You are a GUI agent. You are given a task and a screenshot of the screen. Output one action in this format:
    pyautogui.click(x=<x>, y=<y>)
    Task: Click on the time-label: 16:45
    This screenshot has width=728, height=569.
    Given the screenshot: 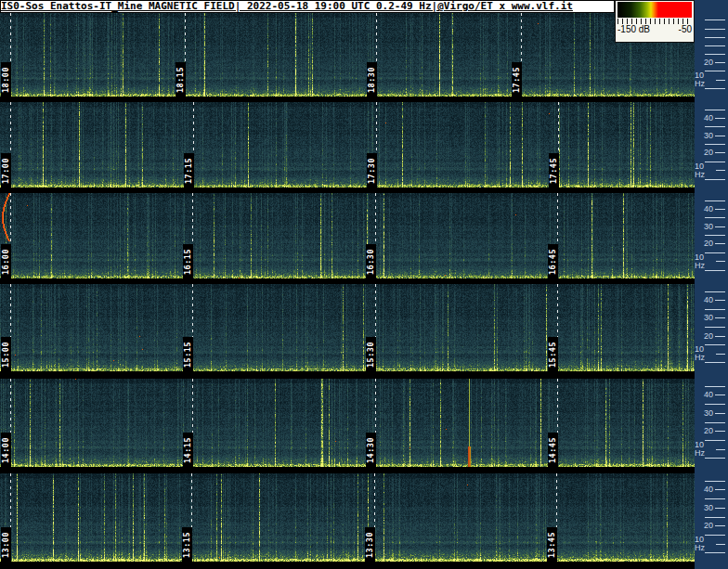 What is the action you would take?
    pyautogui.click(x=553, y=262)
    